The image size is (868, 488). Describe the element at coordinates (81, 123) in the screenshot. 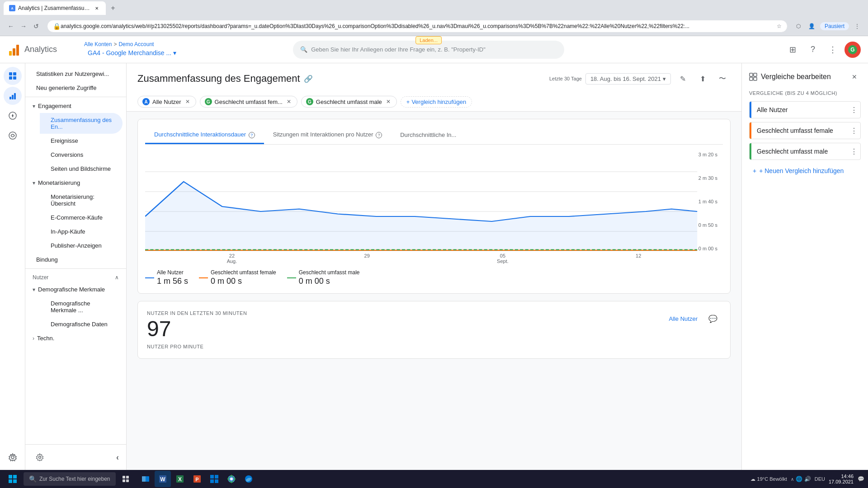

I see `sidebar-item-zusammenfassung: Zusammenfassung des En...` at that location.